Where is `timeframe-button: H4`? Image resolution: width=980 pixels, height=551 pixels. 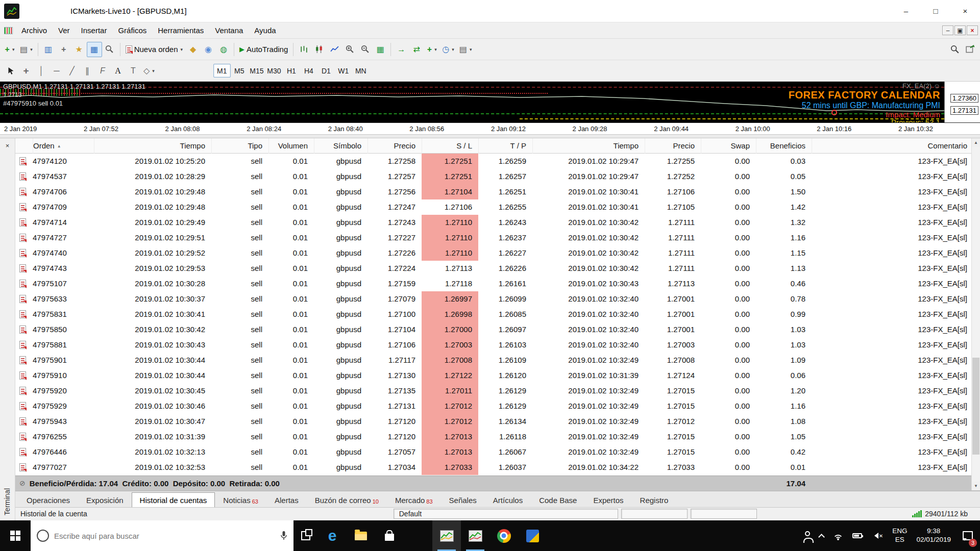
timeframe-button: H4 is located at coordinates (309, 70).